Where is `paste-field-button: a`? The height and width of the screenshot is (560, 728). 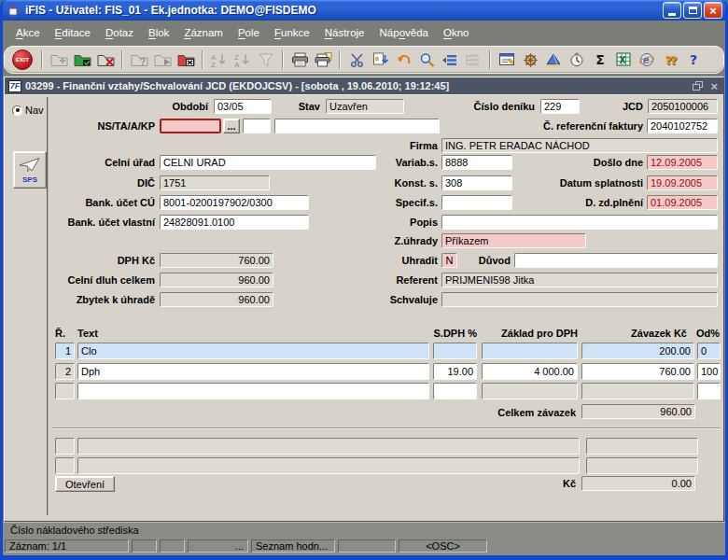 paste-field-button: a is located at coordinates (380, 60).